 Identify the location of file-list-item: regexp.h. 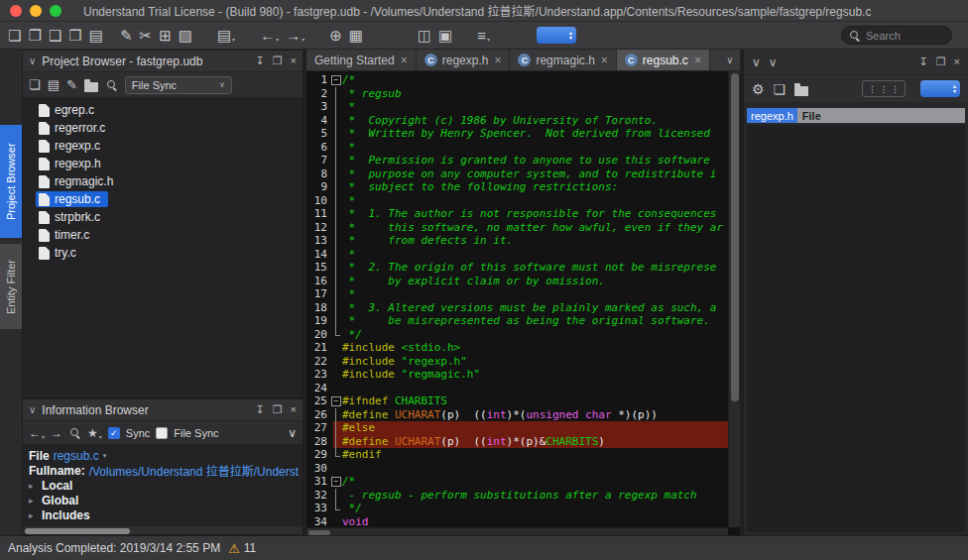
(163, 164).